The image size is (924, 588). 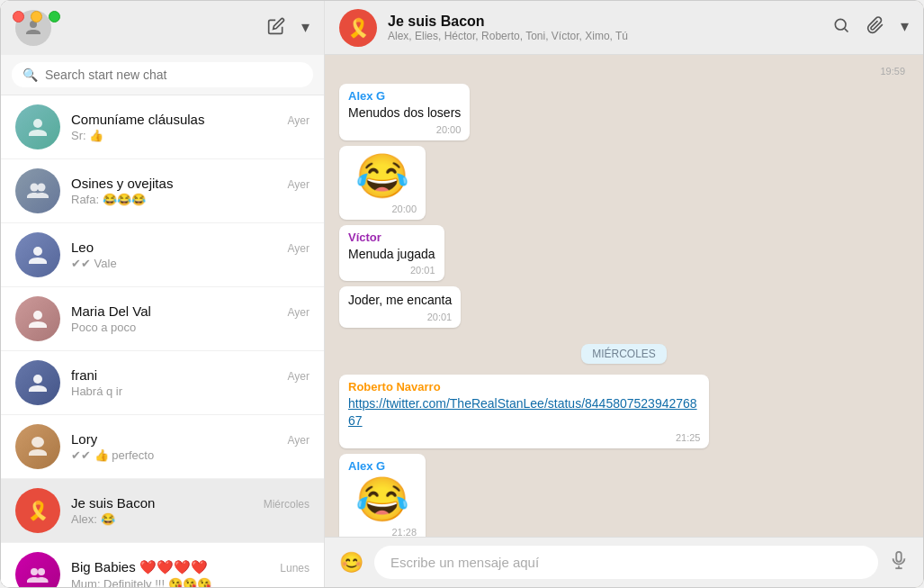 What do you see at coordinates (38, 511) in the screenshot?
I see `avatar: 🎗️` at bounding box center [38, 511].